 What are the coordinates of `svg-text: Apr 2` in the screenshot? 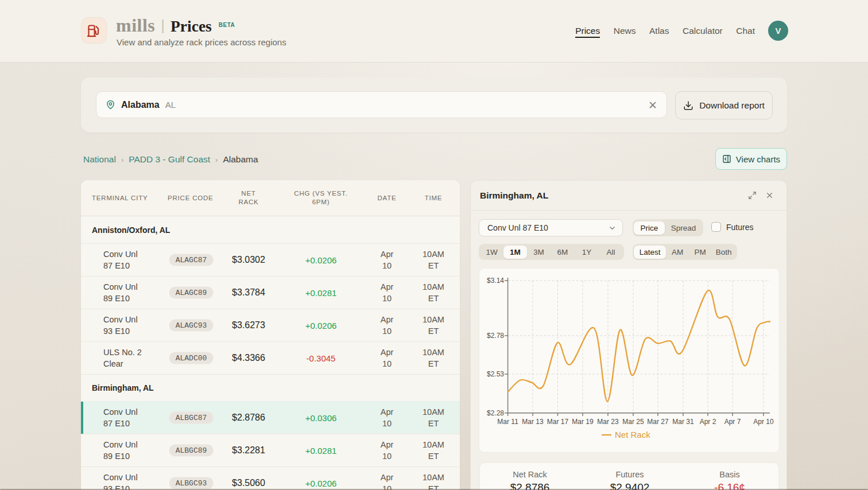 It's located at (708, 422).